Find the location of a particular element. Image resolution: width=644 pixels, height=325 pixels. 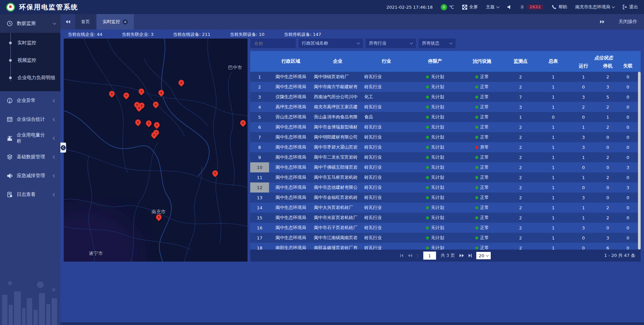

table-row: 1阆中生态环境局阆中强锐页岩砖厂砖瓦行业无计划正常21120 is located at coordinates (445, 77).